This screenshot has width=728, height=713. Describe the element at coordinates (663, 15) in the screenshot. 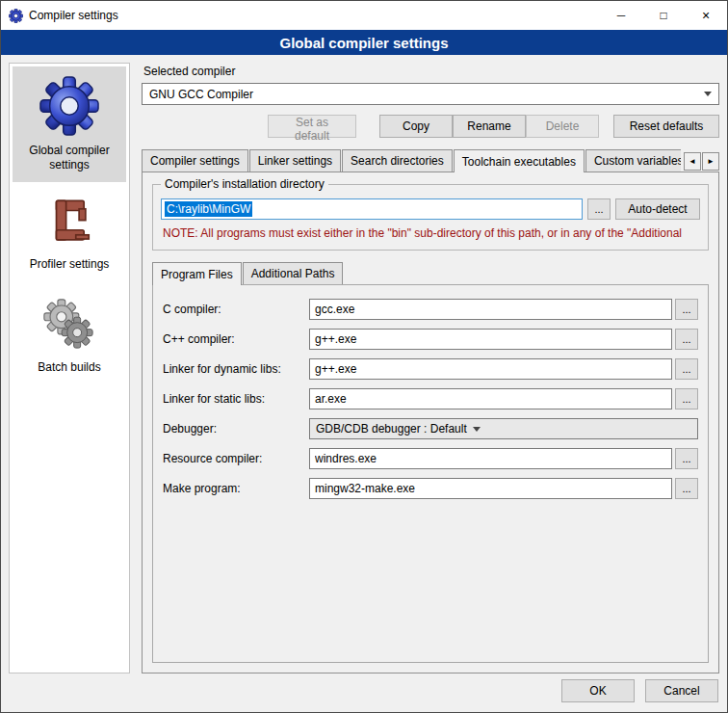

I see `window-controls: ─ □ ×` at that location.